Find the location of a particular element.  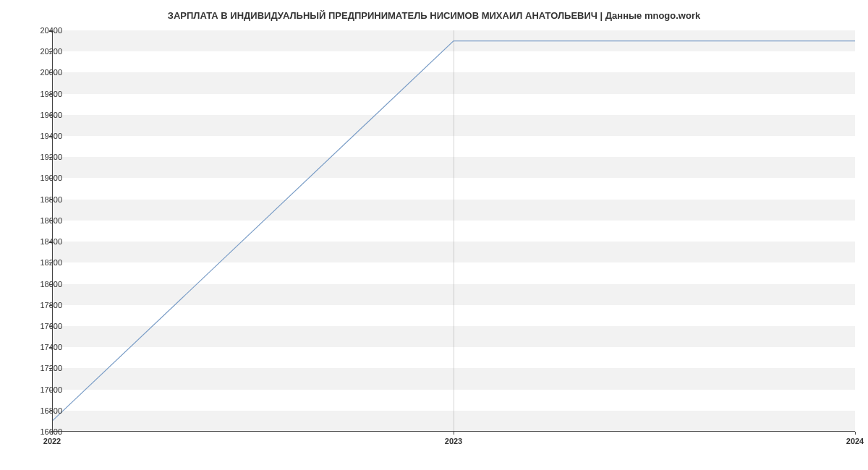

y-tick-label: 19200 is located at coordinates (41, 157).